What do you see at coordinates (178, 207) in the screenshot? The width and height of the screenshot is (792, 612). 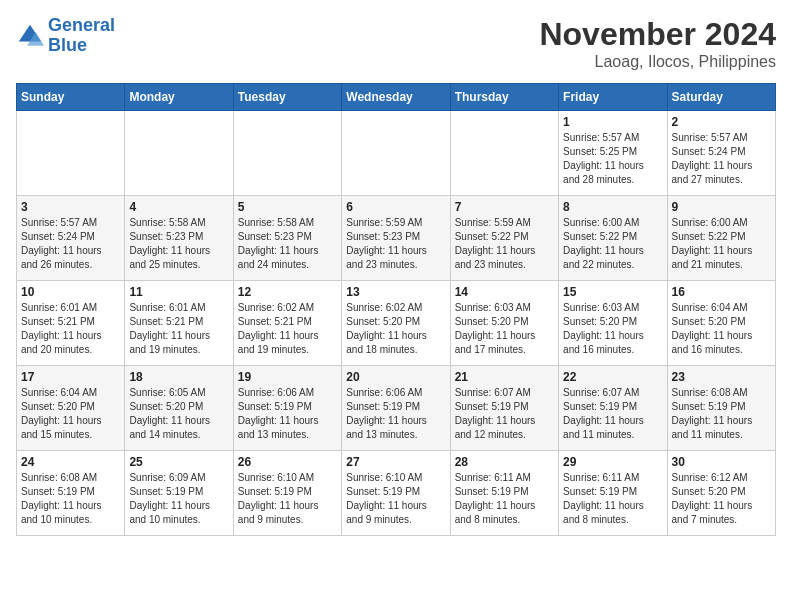 I see `day-number: 4` at bounding box center [178, 207].